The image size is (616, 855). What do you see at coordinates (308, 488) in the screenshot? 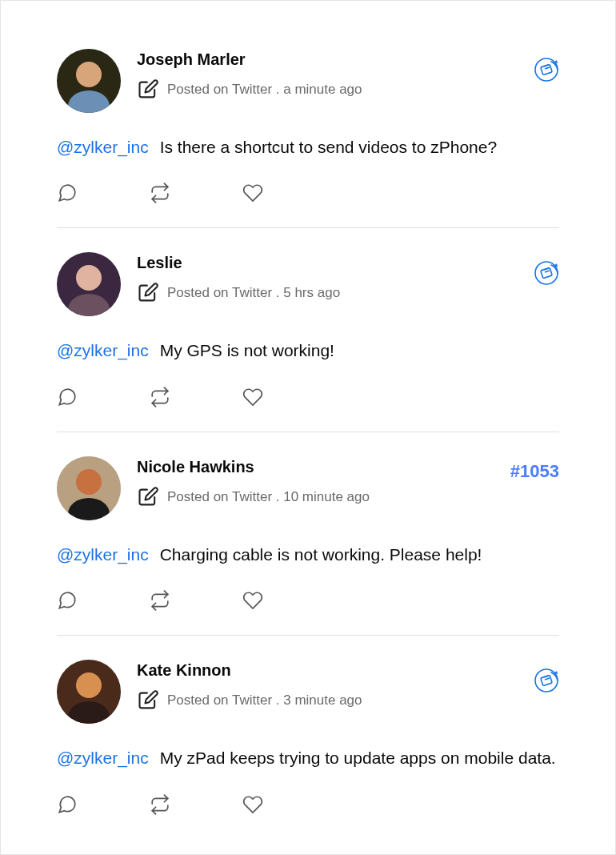
I see `post-header: Nicole Hawkins Posted on Twitter . 10 mi…` at bounding box center [308, 488].